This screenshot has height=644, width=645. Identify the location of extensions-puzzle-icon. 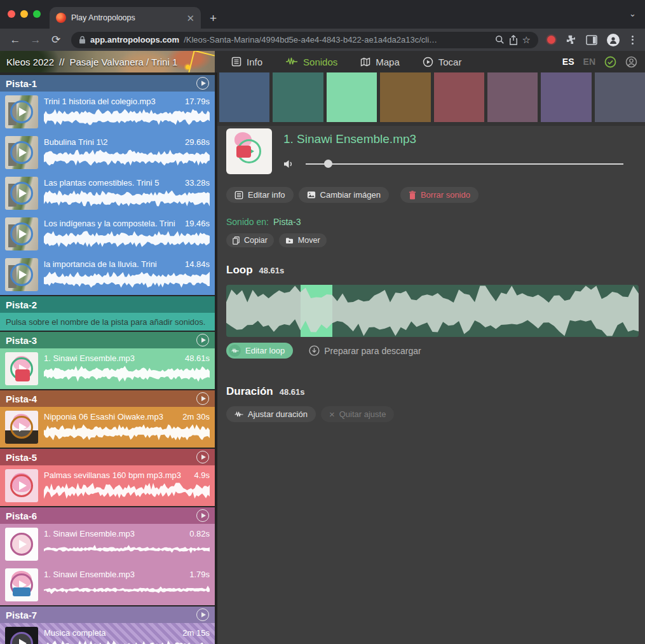
(571, 40).